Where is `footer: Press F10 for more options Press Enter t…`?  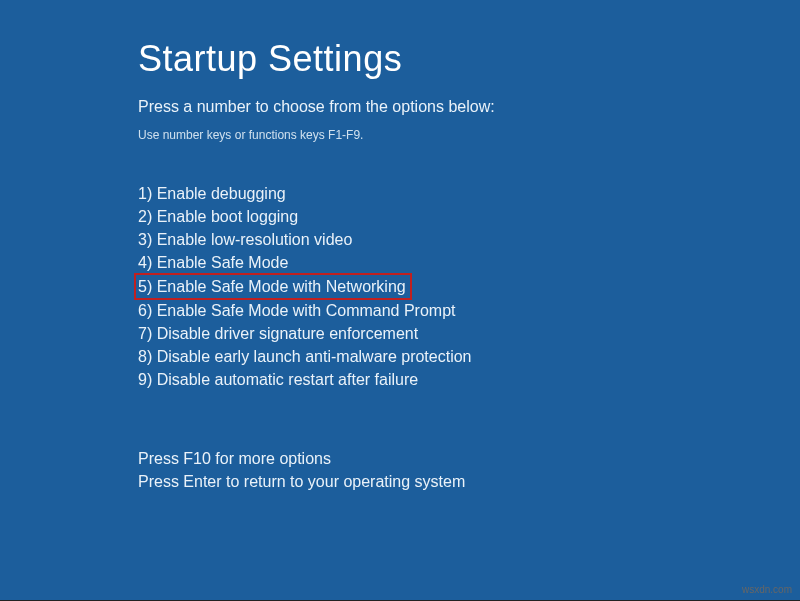
footer: Press F10 for more options Press Enter t… is located at coordinates (469, 470).